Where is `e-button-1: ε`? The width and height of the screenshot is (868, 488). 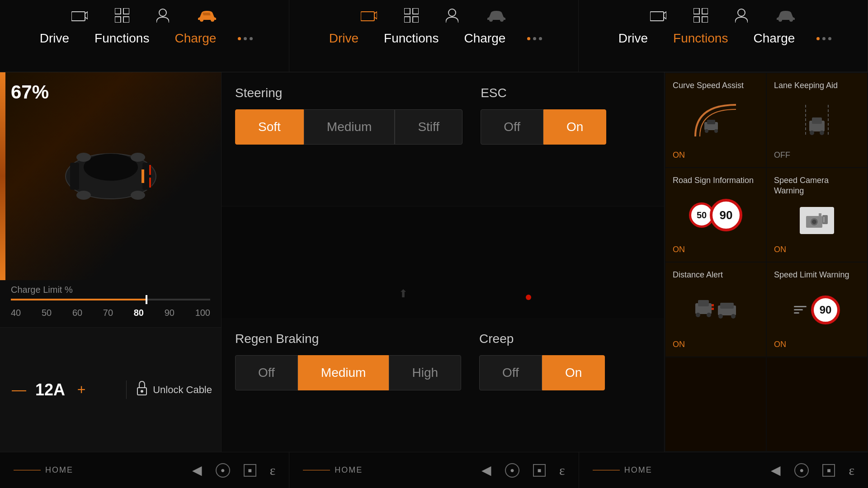
e-button-1: ε is located at coordinates (273, 470).